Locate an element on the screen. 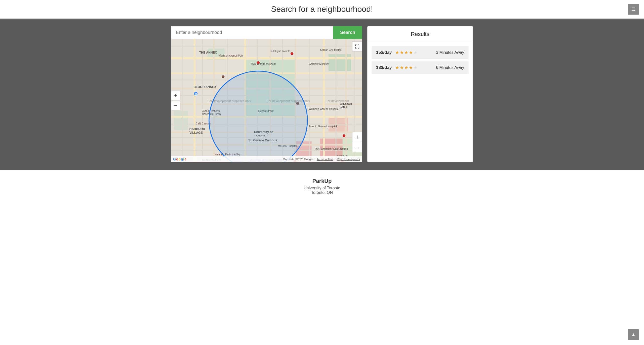 This screenshot has width=644, height=345. svg-text: Madison Avenue Pub is located at coordinates (231, 56).